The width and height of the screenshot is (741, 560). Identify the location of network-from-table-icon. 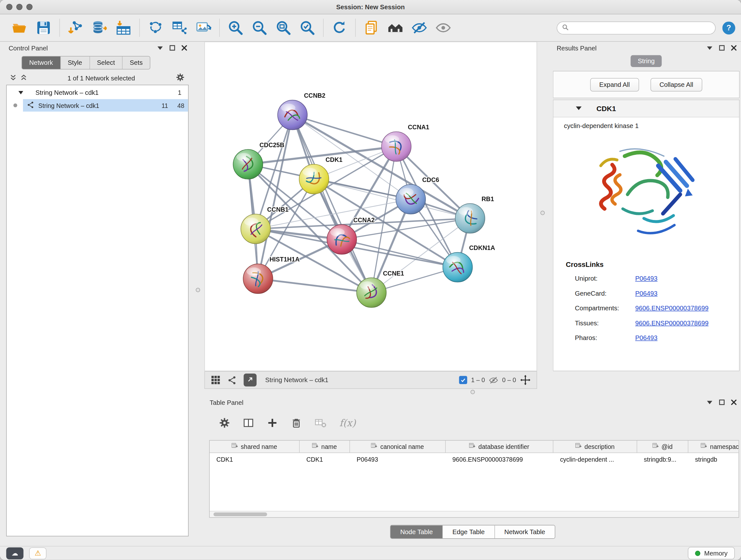
(180, 27).